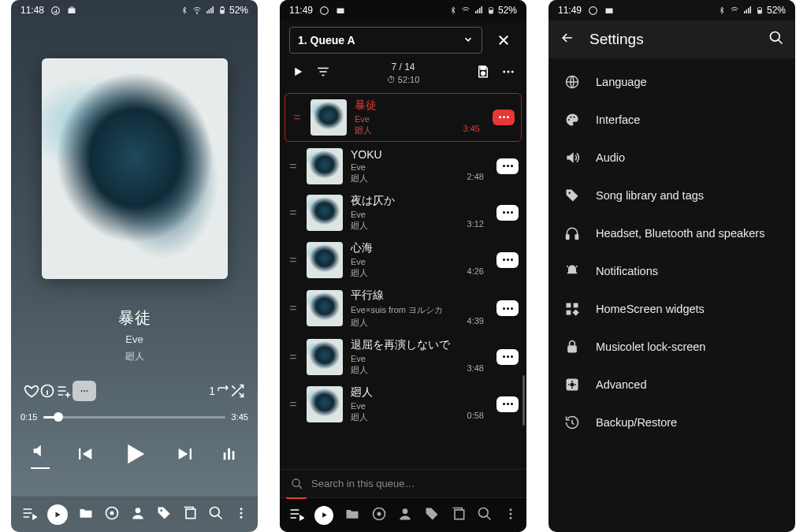  I want to click on settings-row-globe: Language, so click(671, 82).